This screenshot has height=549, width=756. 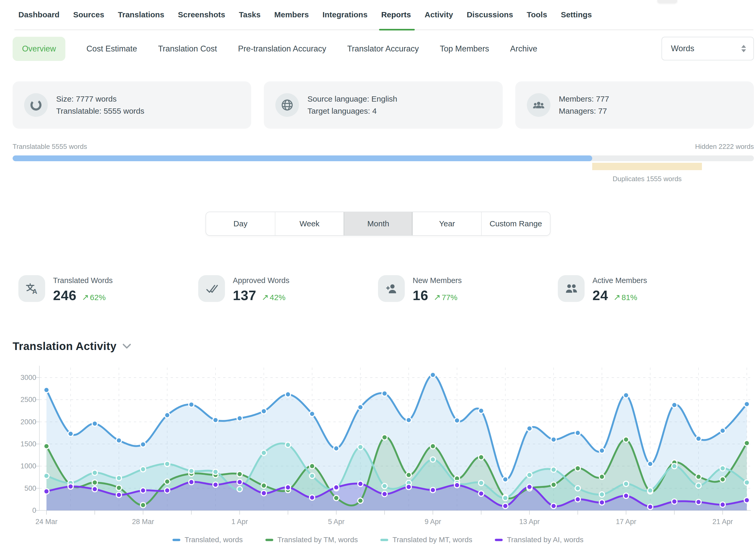 I want to click on nav-item-integrations: Integrations, so click(x=345, y=15).